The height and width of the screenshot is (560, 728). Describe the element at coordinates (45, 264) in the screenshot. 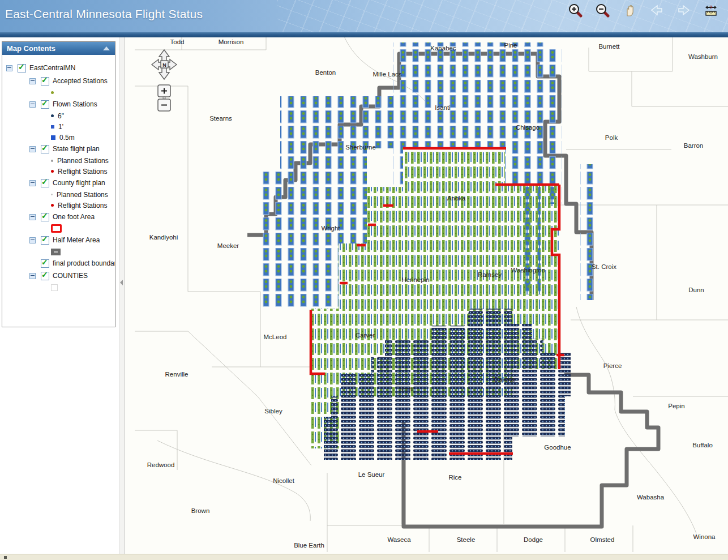

I see `layer-final-product-boundar-checkbox: ✓` at that location.